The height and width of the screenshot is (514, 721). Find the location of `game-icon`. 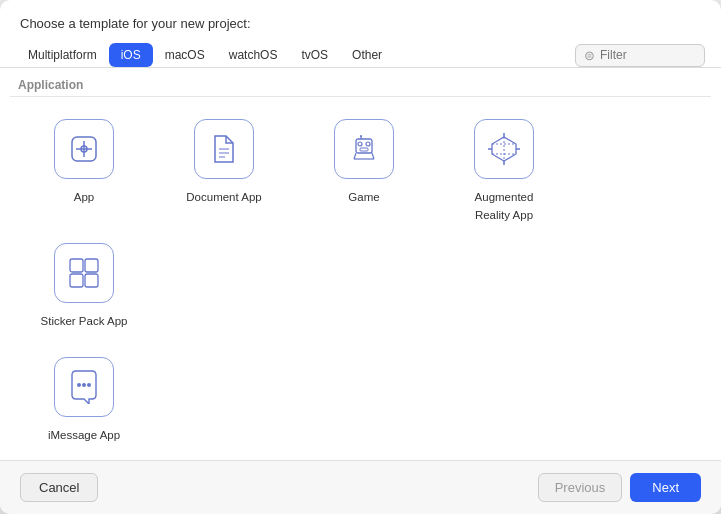

game-icon is located at coordinates (364, 149).